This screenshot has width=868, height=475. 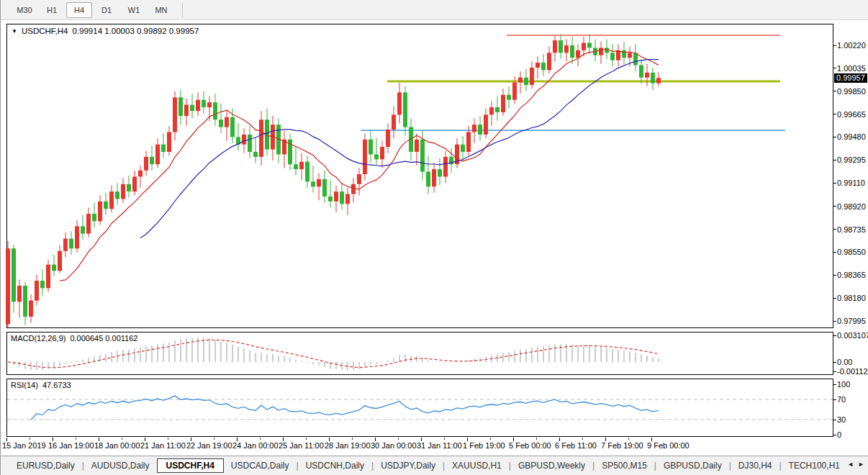 I want to click on tab-sp500-m15: SP500,M15, so click(x=625, y=466).